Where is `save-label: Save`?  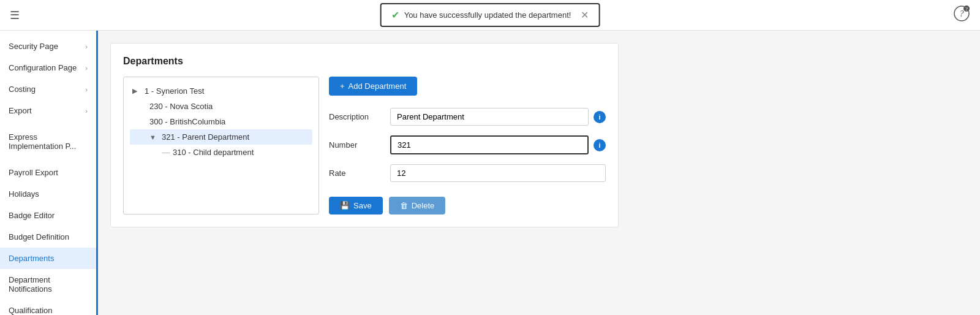
save-label: Save is located at coordinates (363, 206).